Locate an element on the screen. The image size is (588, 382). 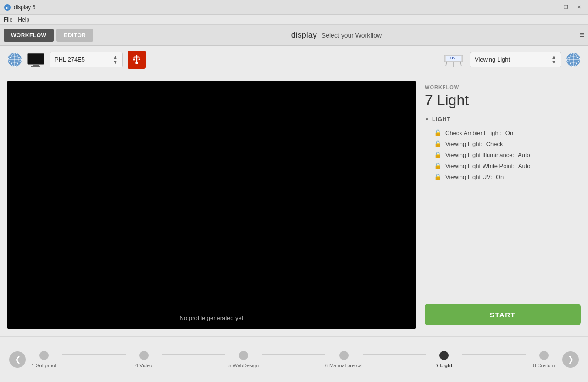
device-name: PHL 274E5 is located at coordinates (83, 60).